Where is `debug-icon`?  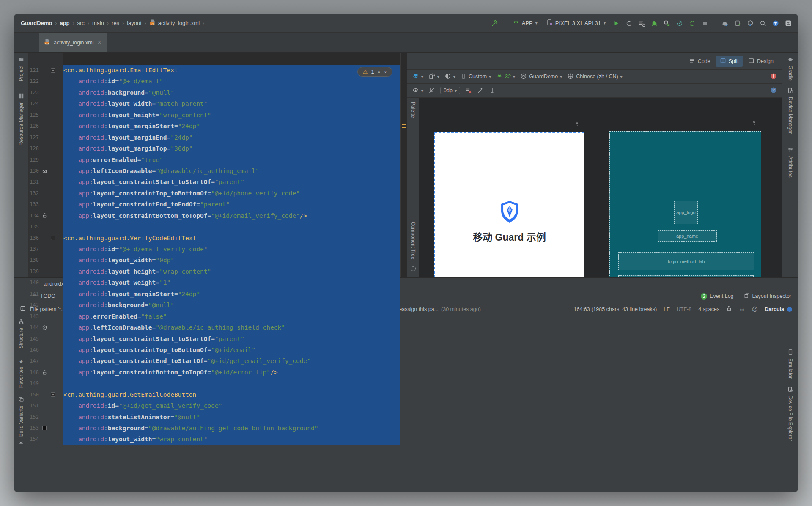
debug-icon is located at coordinates (654, 23).